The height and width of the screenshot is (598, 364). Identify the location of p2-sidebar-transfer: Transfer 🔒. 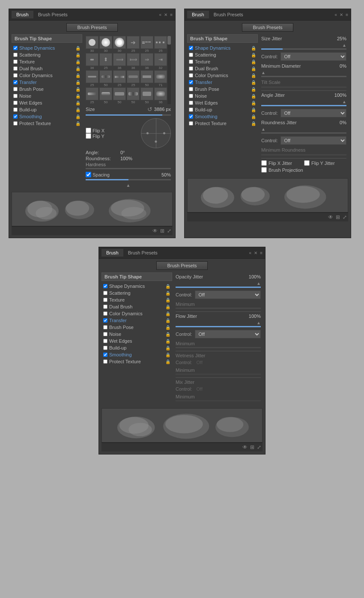
(223, 82).